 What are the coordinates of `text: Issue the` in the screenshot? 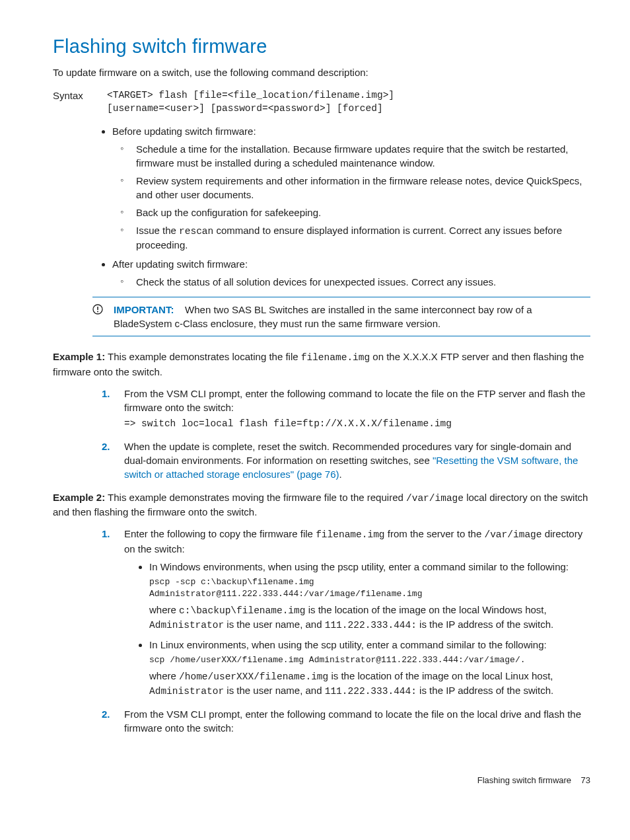 It's located at (157, 230).